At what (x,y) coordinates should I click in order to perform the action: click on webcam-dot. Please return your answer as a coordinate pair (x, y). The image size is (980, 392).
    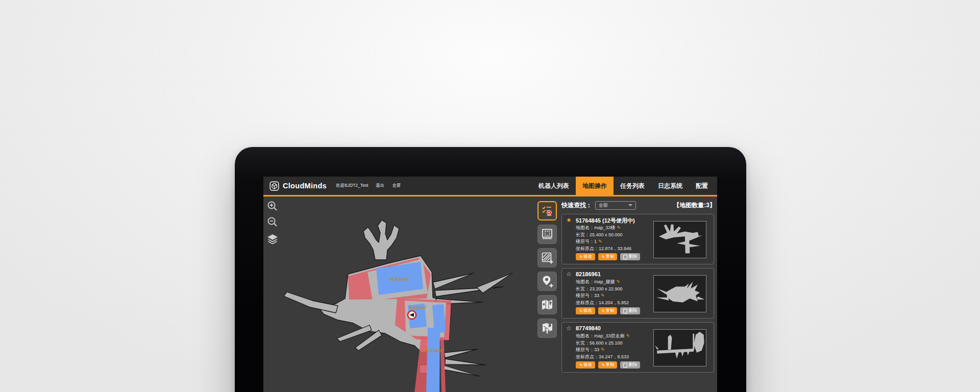
    Looking at the image, I should click on (491, 162).